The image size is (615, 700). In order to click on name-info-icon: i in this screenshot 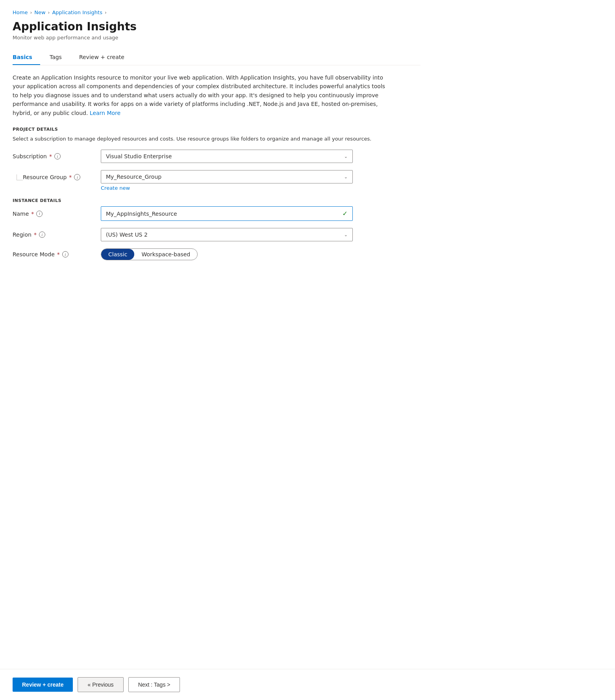, I will do `click(39, 214)`.